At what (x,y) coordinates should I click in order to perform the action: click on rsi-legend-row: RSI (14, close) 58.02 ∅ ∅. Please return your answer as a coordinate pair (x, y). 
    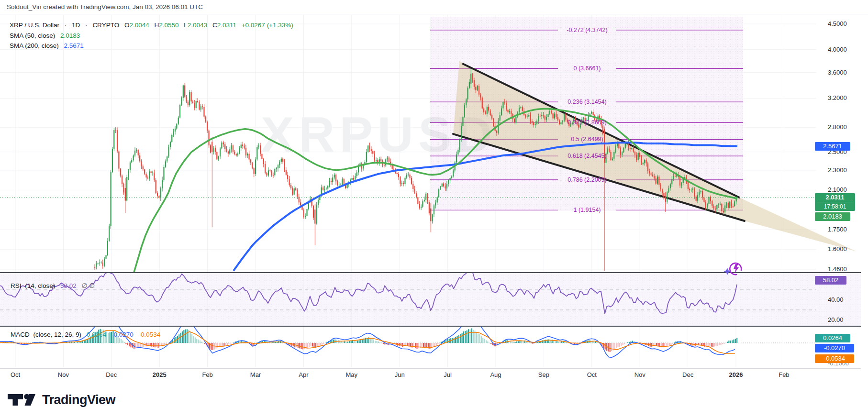
    Looking at the image, I should click on (53, 286).